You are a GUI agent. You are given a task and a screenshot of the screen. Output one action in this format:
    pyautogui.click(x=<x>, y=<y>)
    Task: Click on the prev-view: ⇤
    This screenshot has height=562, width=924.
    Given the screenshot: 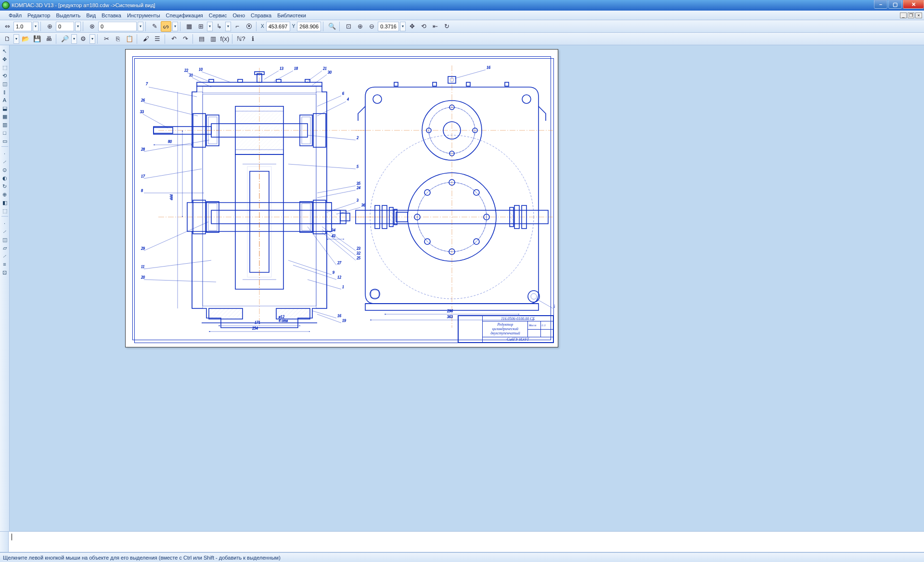 What is the action you would take?
    pyautogui.click(x=435, y=26)
    